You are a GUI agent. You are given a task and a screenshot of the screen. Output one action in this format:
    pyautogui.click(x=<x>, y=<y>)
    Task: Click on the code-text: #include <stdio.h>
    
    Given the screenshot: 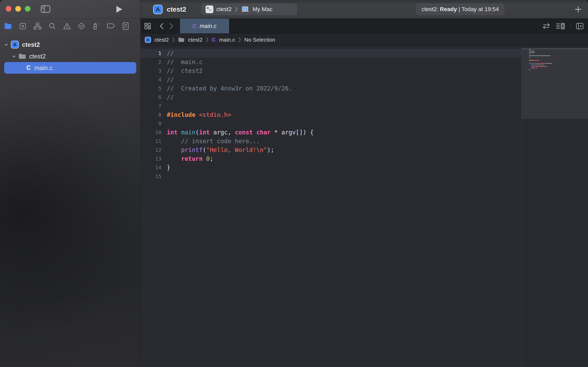 What is the action you would take?
    pyautogui.click(x=199, y=115)
    